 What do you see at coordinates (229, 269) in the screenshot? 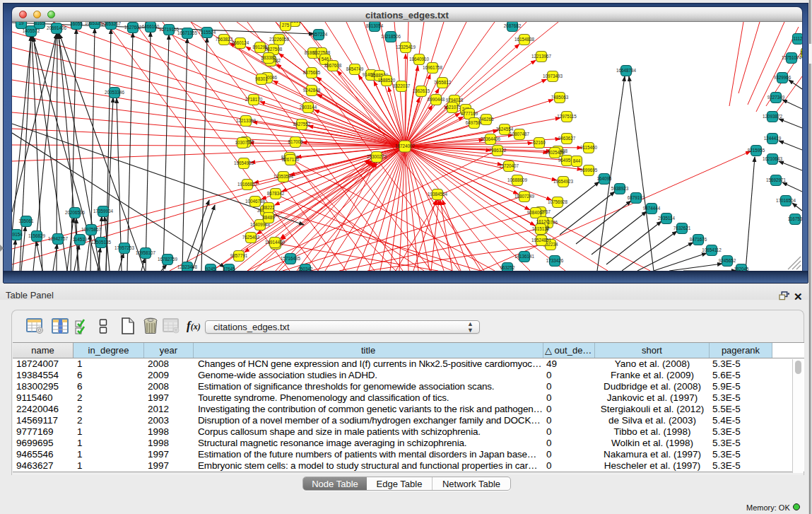
I see `svg-text: 87645` at bounding box center [229, 269].